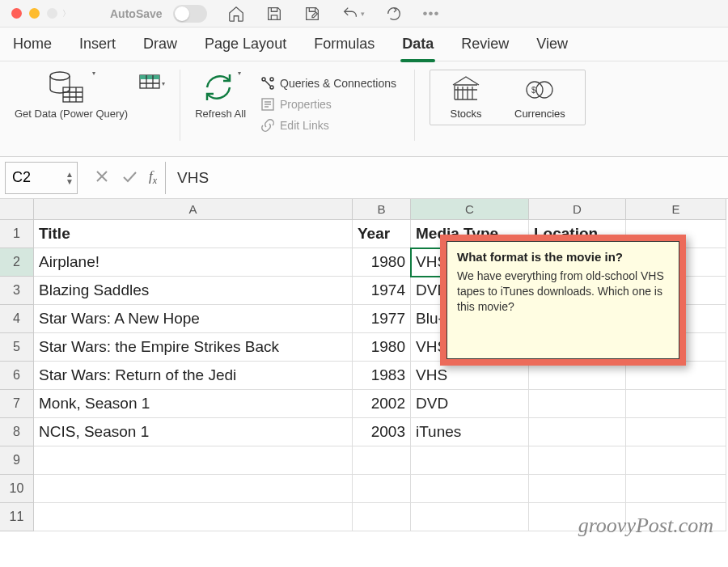 Image resolution: width=728 pixels, height=567 pixels. I want to click on stocks-button: Stocks, so click(466, 97).